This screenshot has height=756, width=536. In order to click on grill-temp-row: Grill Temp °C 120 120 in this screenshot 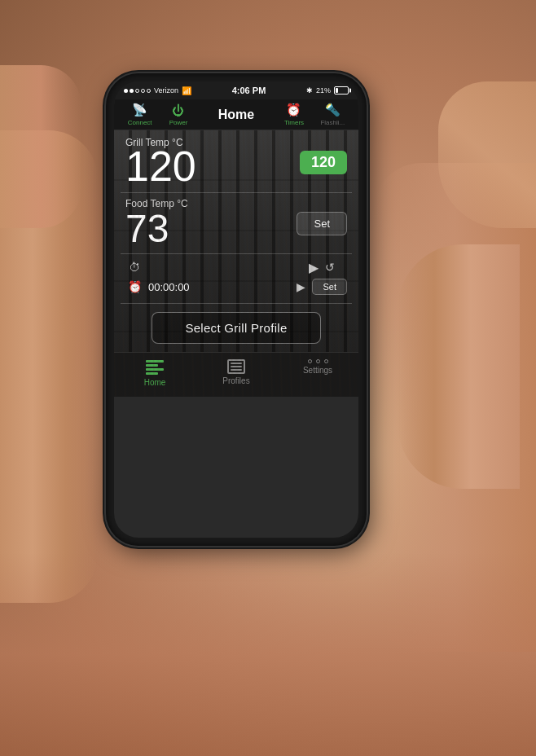, I will do `click(236, 162)`.